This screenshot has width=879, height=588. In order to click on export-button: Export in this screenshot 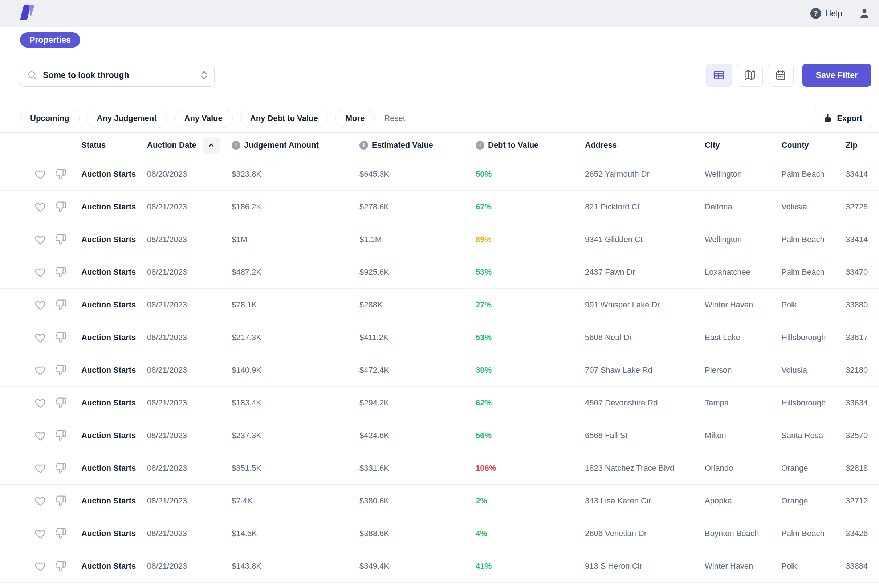, I will do `click(843, 118)`.